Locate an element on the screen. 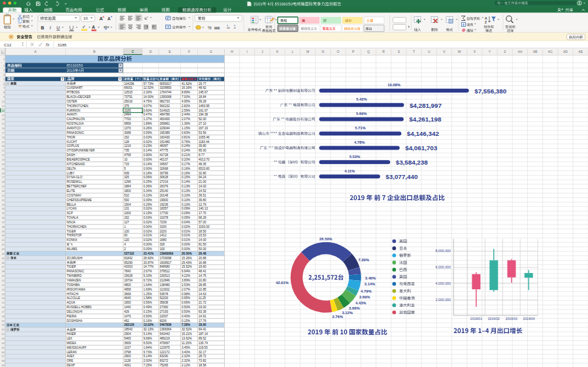 The width and height of the screenshot is (588, 367). svg-text: 3.12% is located at coordinates (348, 313).